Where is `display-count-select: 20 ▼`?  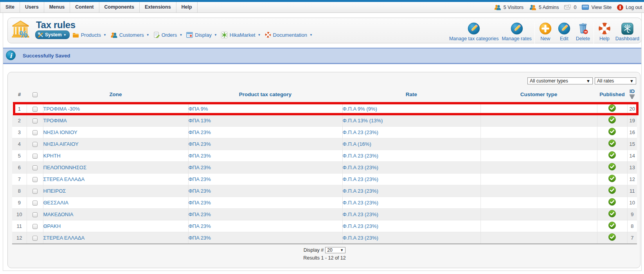 display-count-select: 20 ▼ is located at coordinates (335, 250).